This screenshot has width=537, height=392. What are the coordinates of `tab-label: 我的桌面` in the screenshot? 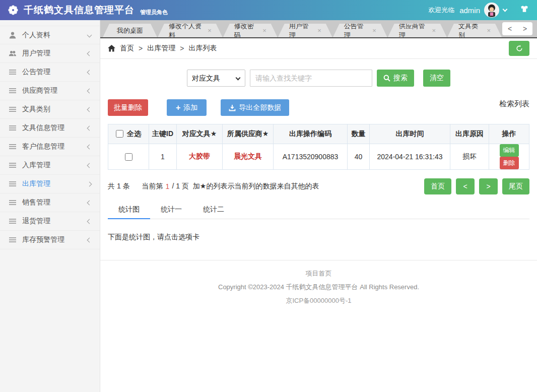 It's located at (130, 31).